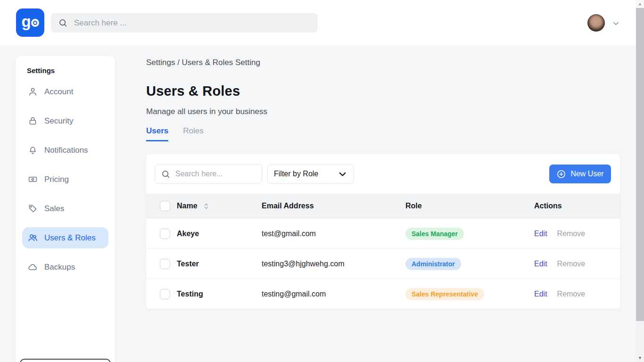 The width and height of the screenshot is (644, 362). Describe the element at coordinates (383, 294) in the screenshot. I see `table-row: Testingtesting@gmail.comSales Representa…` at that location.